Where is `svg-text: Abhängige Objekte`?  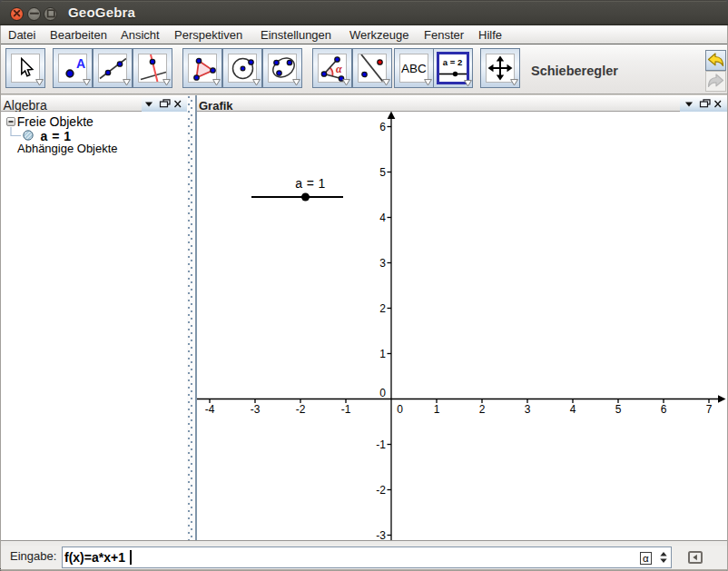
svg-text: Abhängige Objekte is located at coordinates (67, 149).